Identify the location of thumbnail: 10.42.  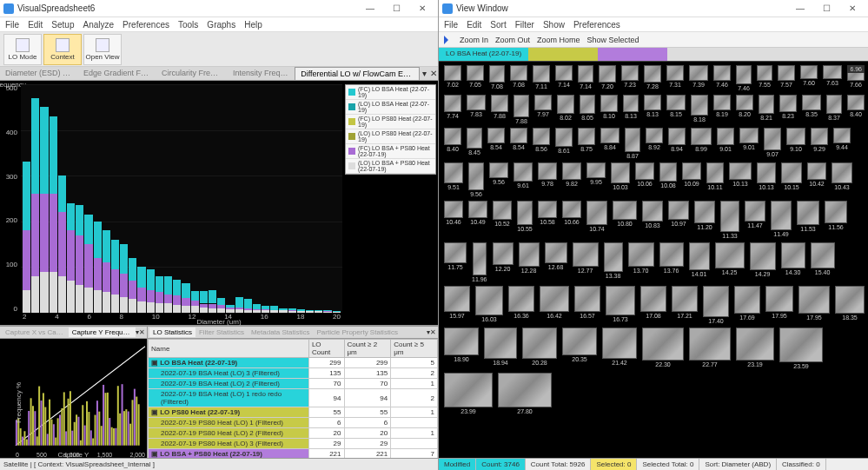
(817, 180).